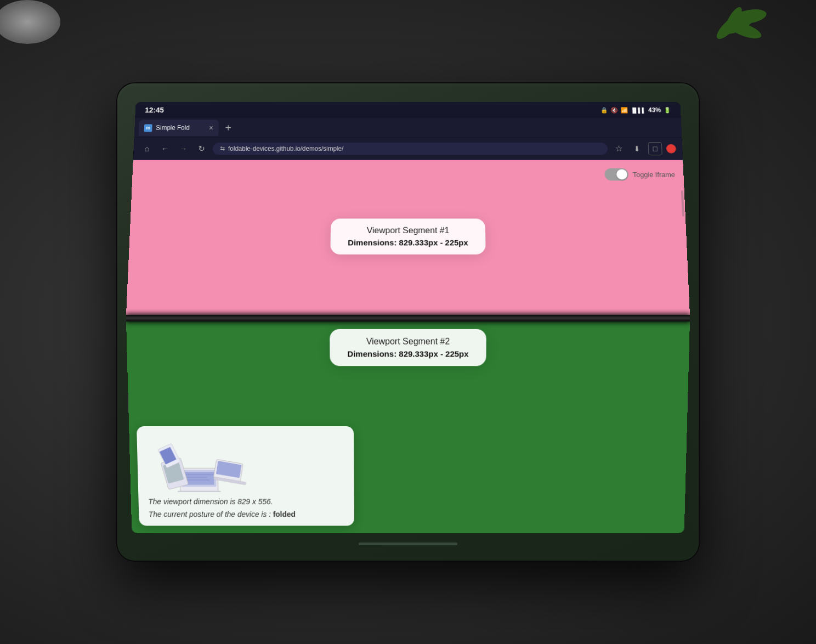  Describe the element at coordinates (604, 110) in the screenshot. I see `lock-icon: 🔒` at that location.